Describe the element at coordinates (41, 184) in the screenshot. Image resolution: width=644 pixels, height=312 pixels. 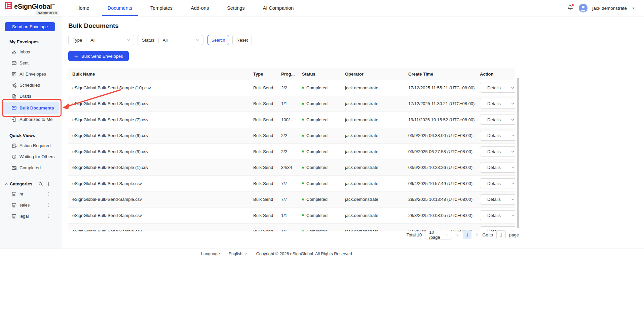
I see `category-search-icon` at that location.